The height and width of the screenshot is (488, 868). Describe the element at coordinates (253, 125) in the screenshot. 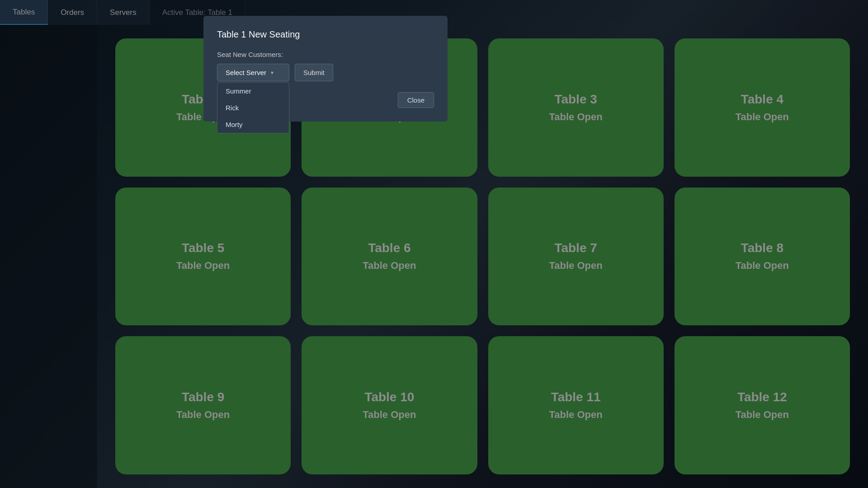

I see `dropdown-item-morty: Morty` at that location.